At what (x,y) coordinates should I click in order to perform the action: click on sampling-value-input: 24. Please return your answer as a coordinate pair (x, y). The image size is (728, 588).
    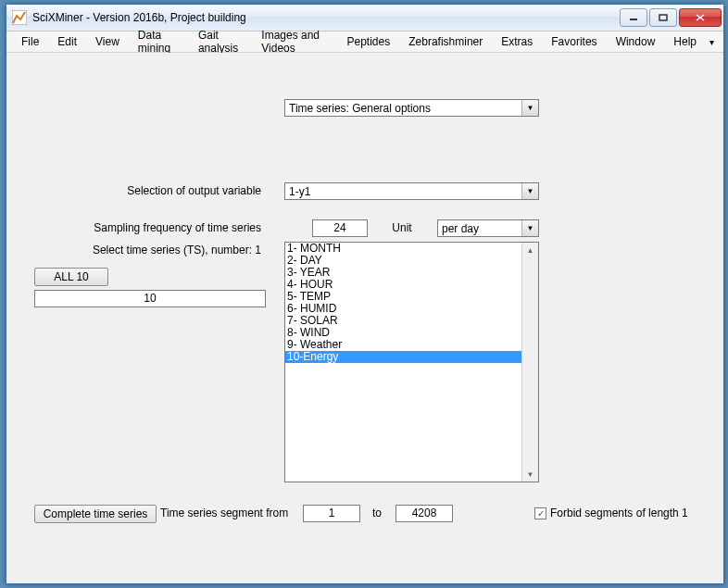
    Looking at the image, I should click on (340, 228).